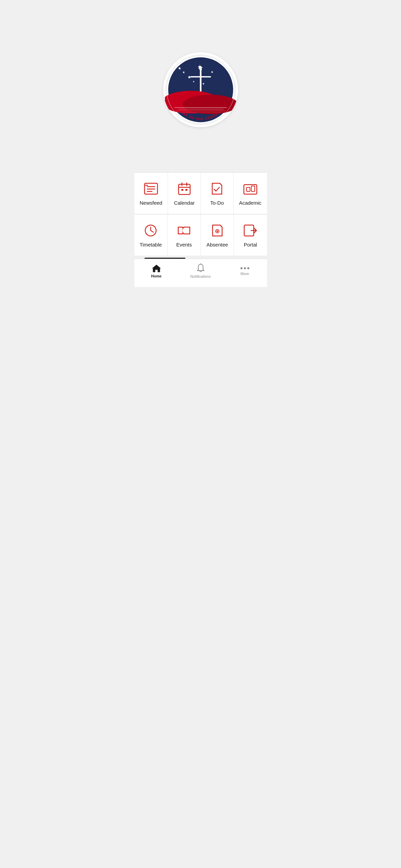  What do you see at coordinates (184, 231) in the screenshot?
I see `events-icon` at bounding box center [184, 231].